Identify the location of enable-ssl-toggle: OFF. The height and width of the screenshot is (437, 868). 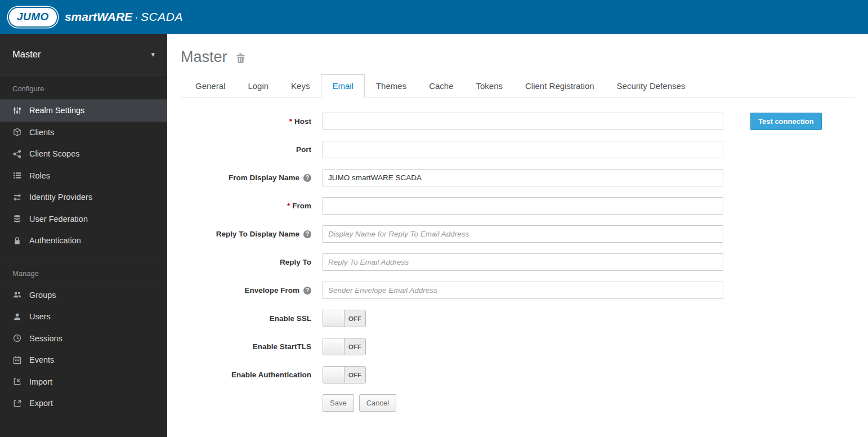
(344, 319).